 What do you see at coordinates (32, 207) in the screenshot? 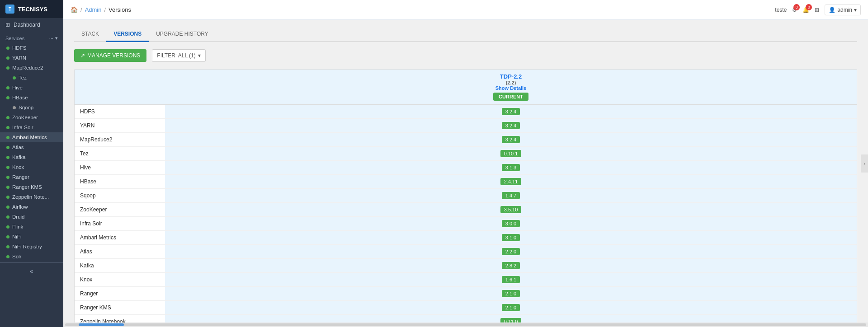
I see `sidebar-item-airflow: Airflow` at bounding box center [32, 207].